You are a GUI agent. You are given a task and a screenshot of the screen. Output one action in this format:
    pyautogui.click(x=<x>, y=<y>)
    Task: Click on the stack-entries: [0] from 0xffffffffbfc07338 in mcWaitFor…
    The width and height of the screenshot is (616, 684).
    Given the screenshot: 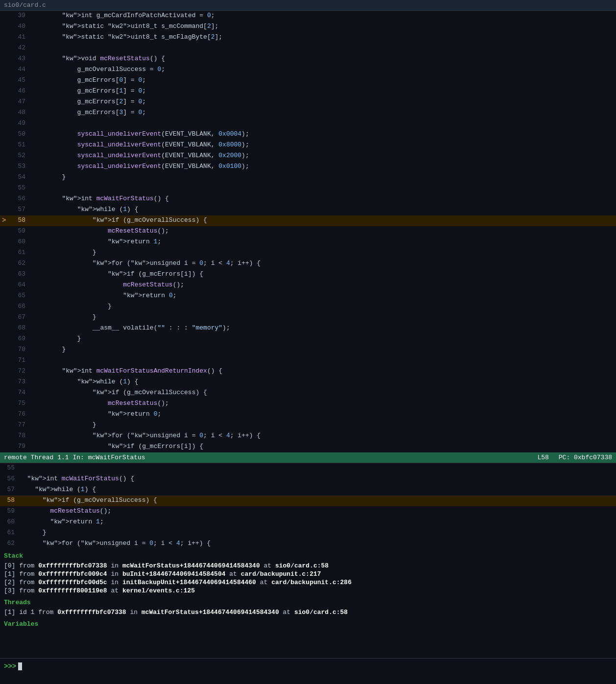 What is the action you would take?
    pyautogui.click(x=308, y=578)
    